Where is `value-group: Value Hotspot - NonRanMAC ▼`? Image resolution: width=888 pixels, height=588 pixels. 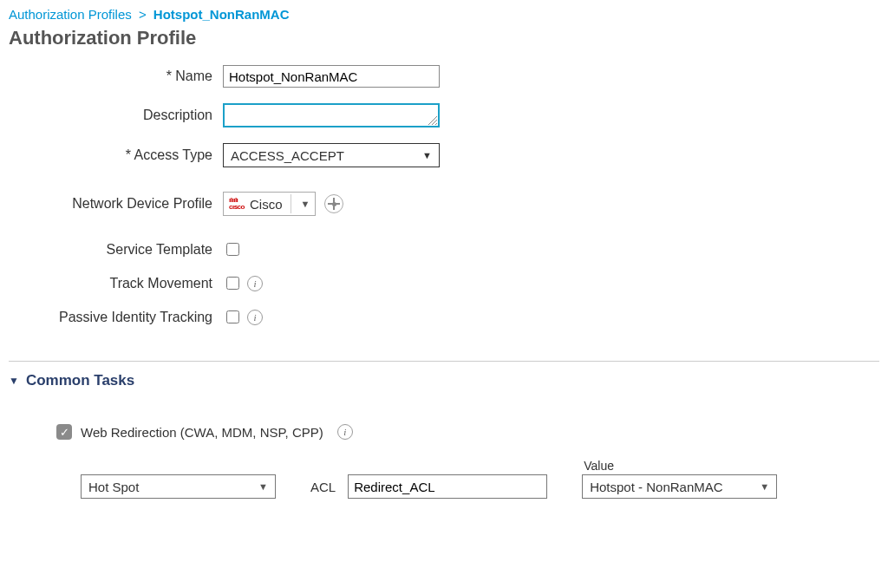
value-group: Value Hotspot - NonRanMAC ▼ is located at coordinates (680, 479).